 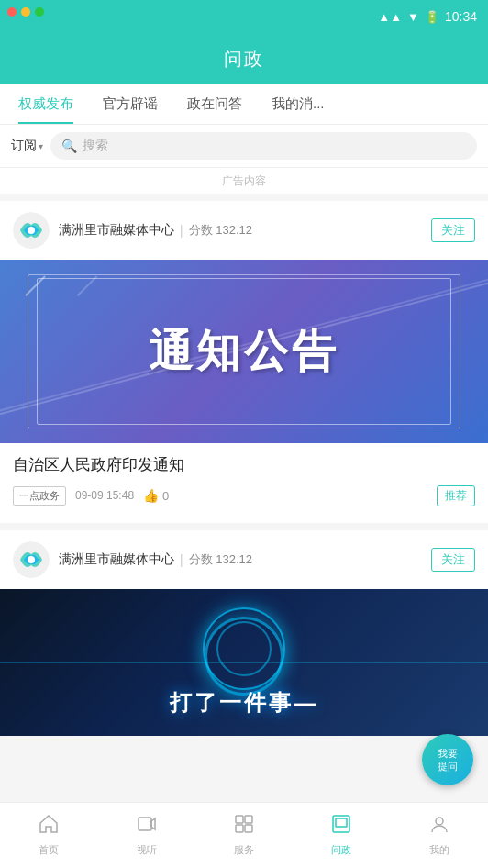 I want to click on tab-rumor-refute: 官方辟谣, so click(x=130, y=105).